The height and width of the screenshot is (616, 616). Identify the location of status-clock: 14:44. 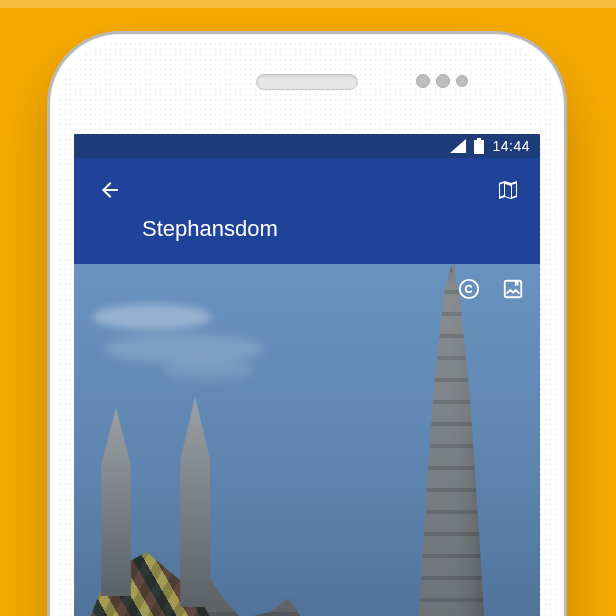
(511, 146).